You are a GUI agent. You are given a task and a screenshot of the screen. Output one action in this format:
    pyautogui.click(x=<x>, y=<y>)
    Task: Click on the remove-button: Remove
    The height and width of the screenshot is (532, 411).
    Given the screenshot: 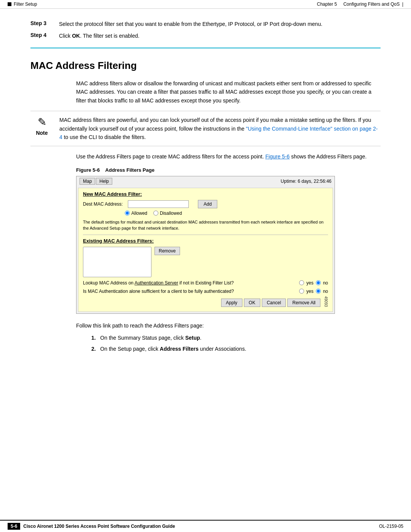 What is the action you would take?
    pyautogui.click(x=167, y=251)
    